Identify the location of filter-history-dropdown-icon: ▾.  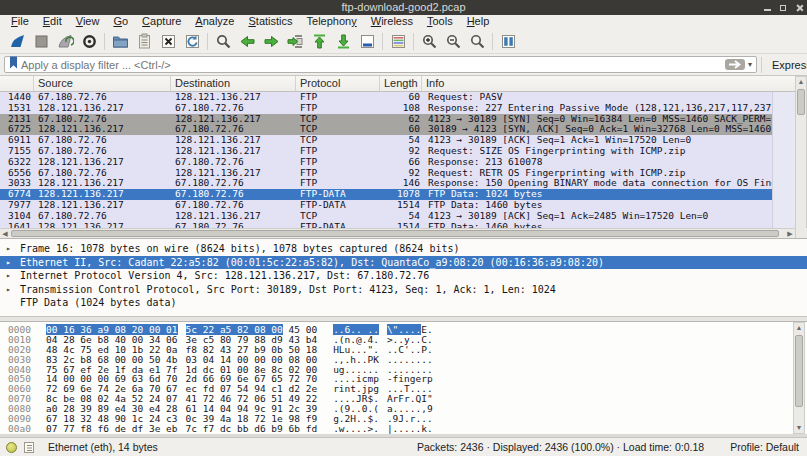
(750, 64).